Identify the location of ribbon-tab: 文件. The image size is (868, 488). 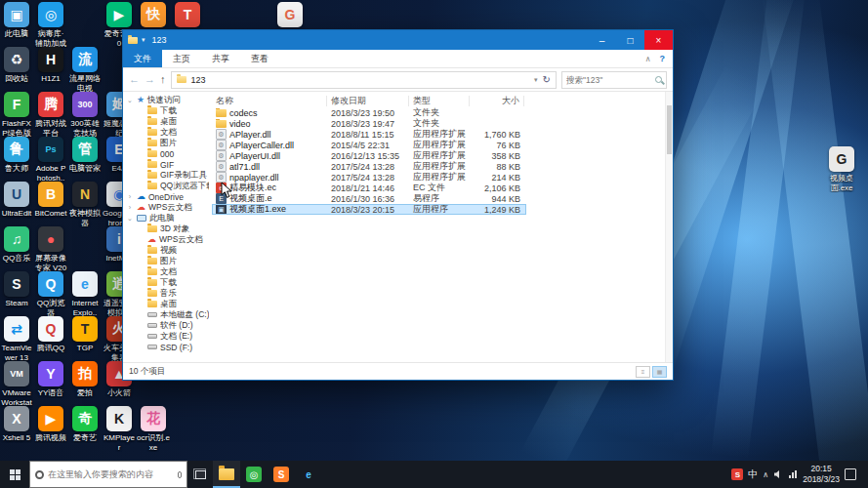
(143, 59).